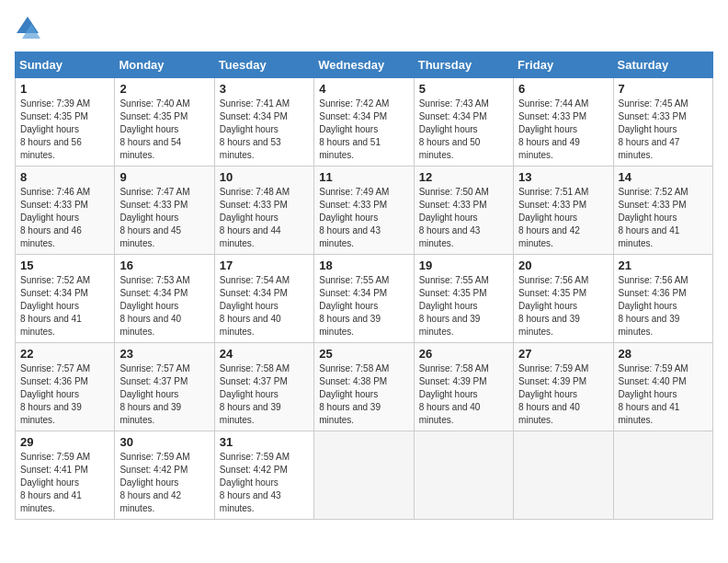 The width and height of the screenshot is (728, 563). Describe the element at coordinates (64, 353) in the screenshot. I see `day-number: 22` at that location.